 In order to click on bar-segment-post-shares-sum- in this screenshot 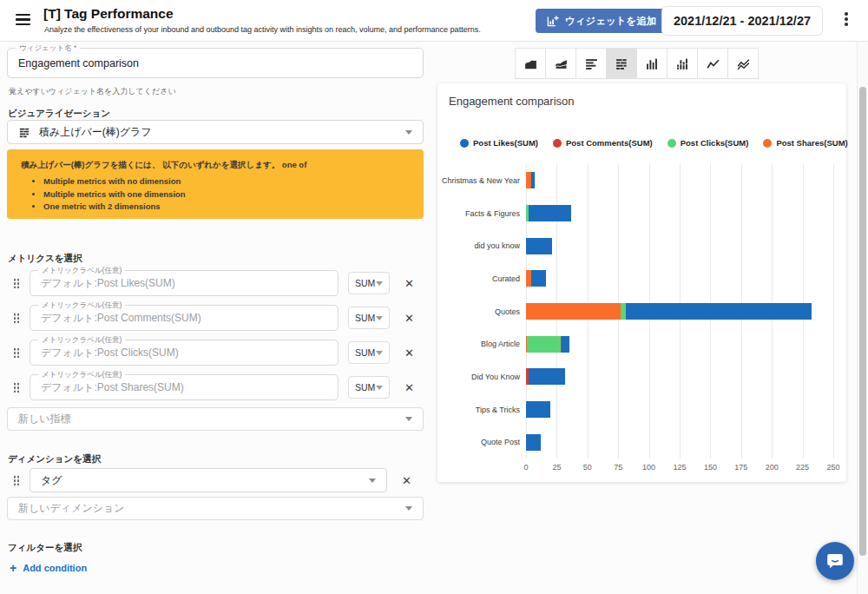, I will do `click(573, 311)`.